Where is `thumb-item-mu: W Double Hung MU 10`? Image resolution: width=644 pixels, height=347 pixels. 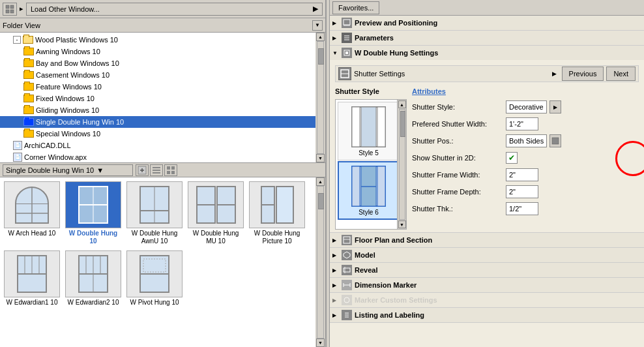 thumb-item-mu: W Double Hung MU 10 is located at coordinates (216, 213).